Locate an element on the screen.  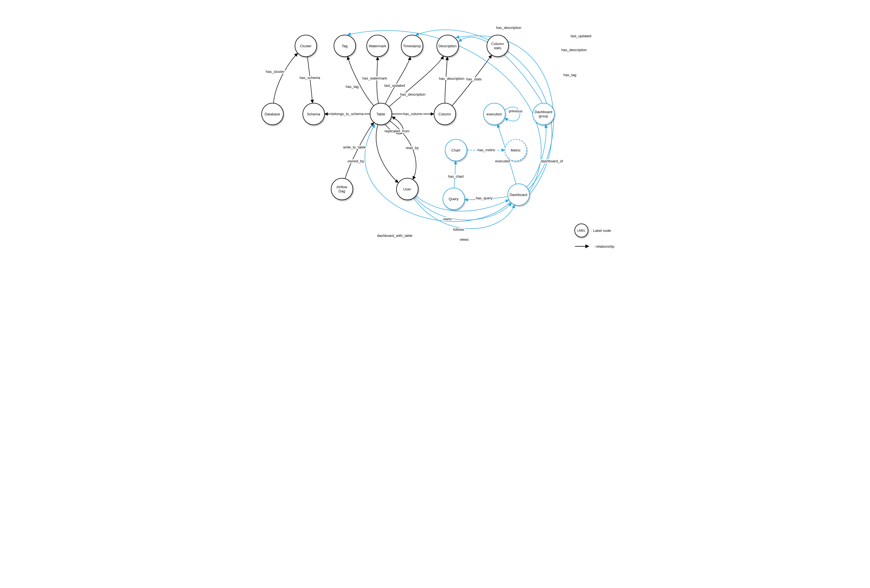
edge-write_to_table is located at coordinates (359, 150).